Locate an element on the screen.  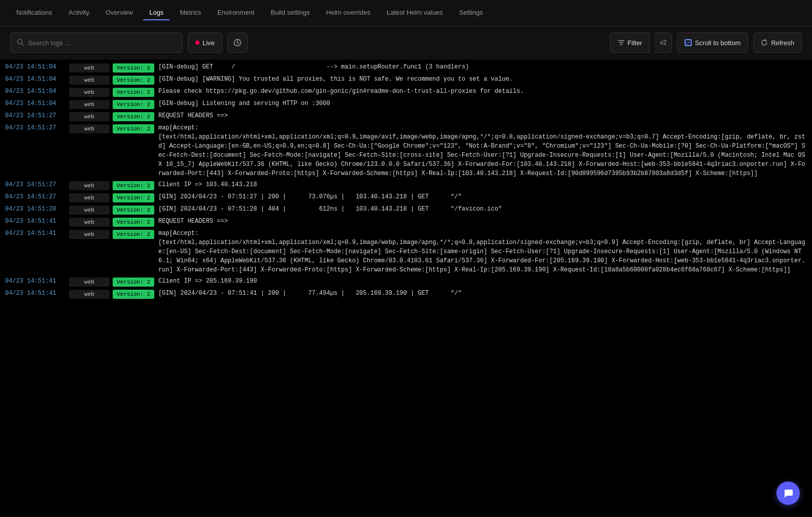
nav-item-build-settings: Build settings is located at coordinates (290, 13).